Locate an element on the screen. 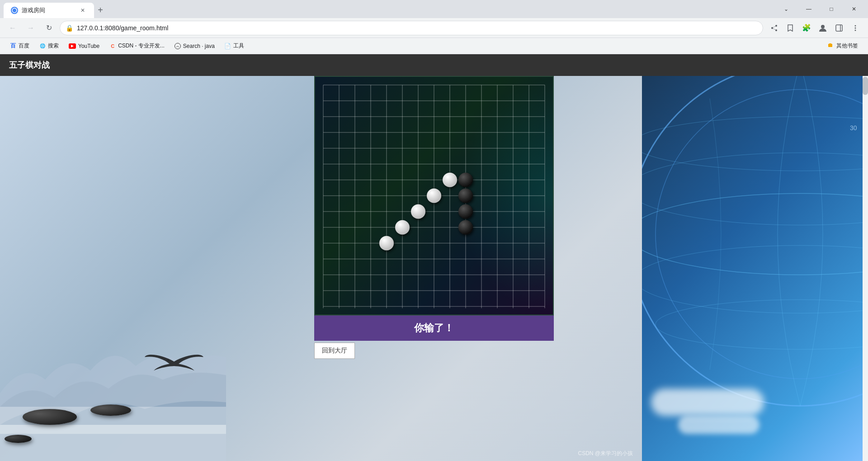 This screenshot has height=461, width=868. bookmark-github-label: Search · java is located at coordinates (199, 46).